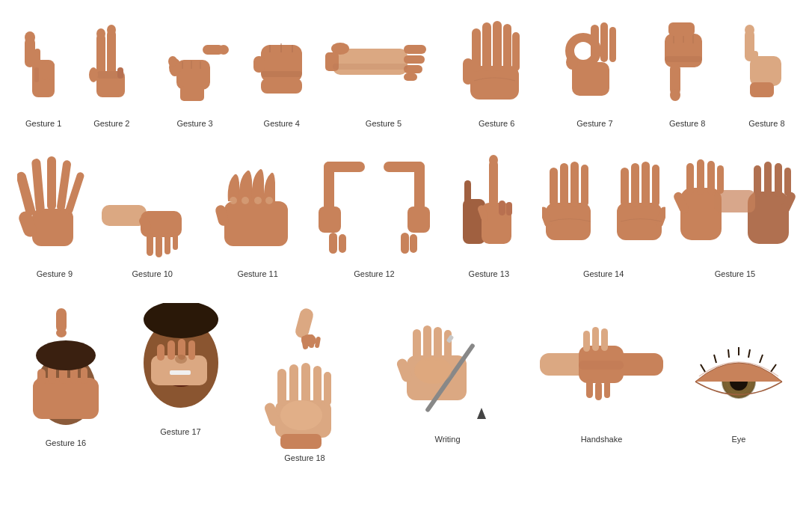 The height and width of the screenshot is (514, 812). What do you see at coordinates (181, 362) in the screenshot?
I see `gesture-17-image` at bounding box center [181, 362].